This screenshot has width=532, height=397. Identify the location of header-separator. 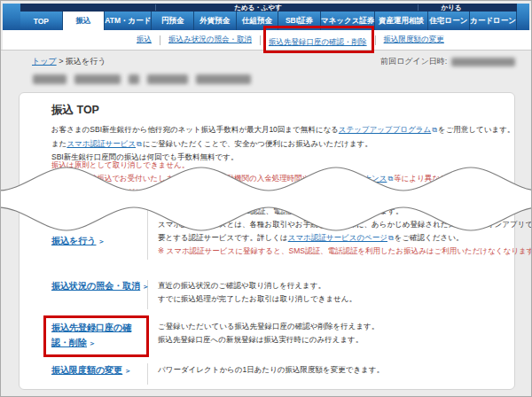
(266, 50).